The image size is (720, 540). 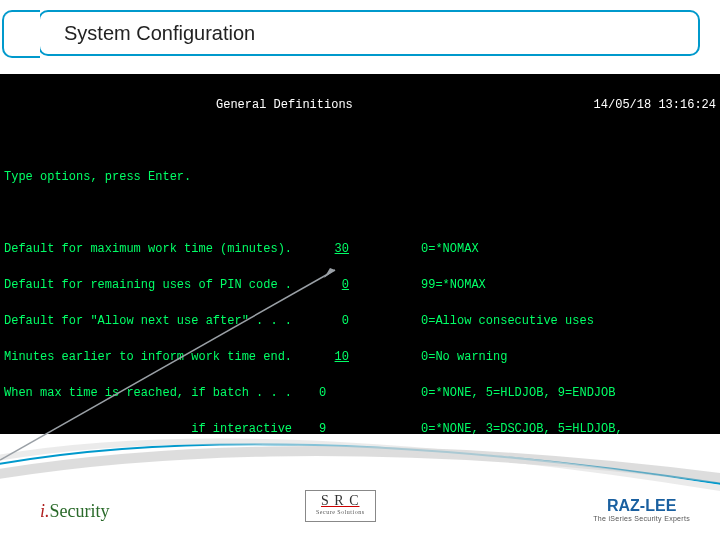 I want to click on prompt: Type options, press Enter., so click(x=98, y=177).